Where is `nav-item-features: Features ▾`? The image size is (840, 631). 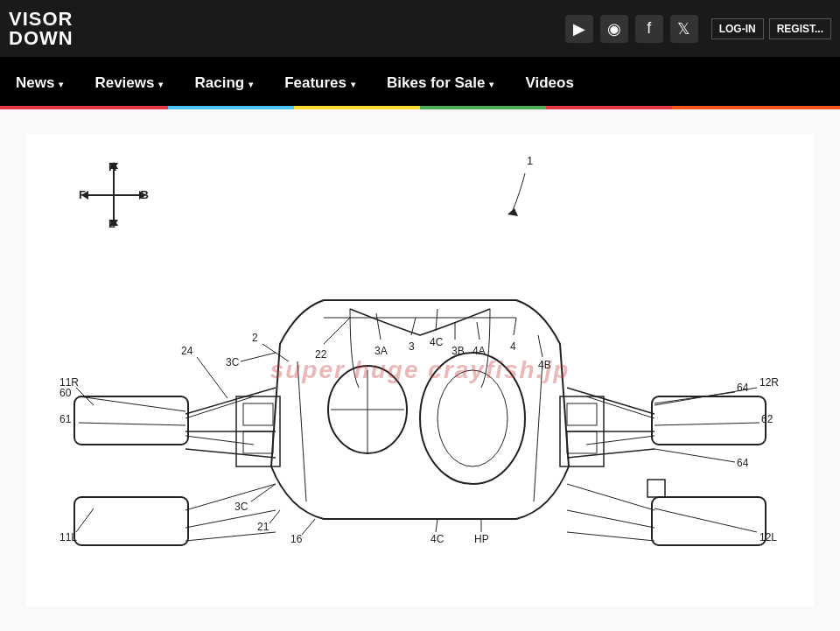 nav-item-features: Features ▾ is located at coordinates (320, 83).